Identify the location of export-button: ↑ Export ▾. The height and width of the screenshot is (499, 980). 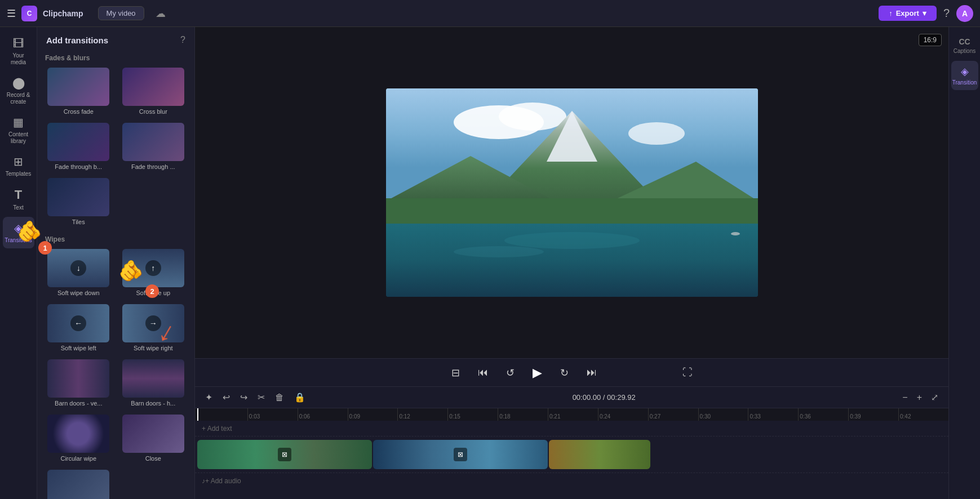
(907, 14).